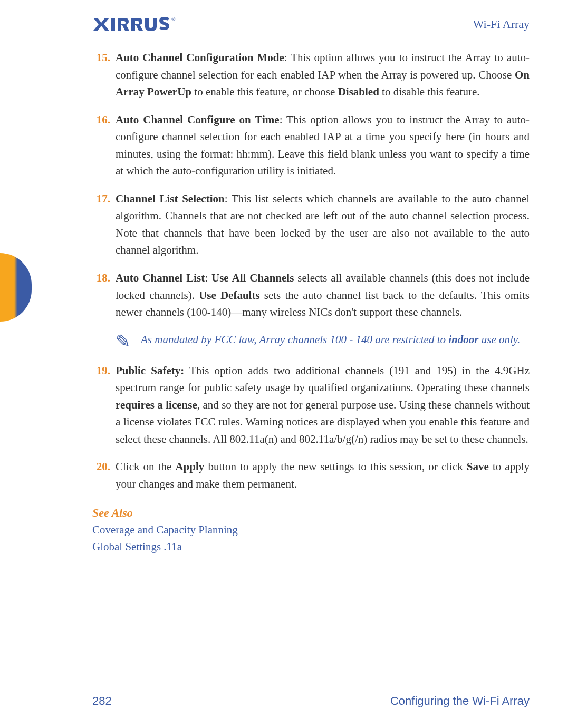 This screenshot has width=577, height=728. Describe the element at coordinates (134, 24) in the screenshot. I see `logo: ®` at that location.